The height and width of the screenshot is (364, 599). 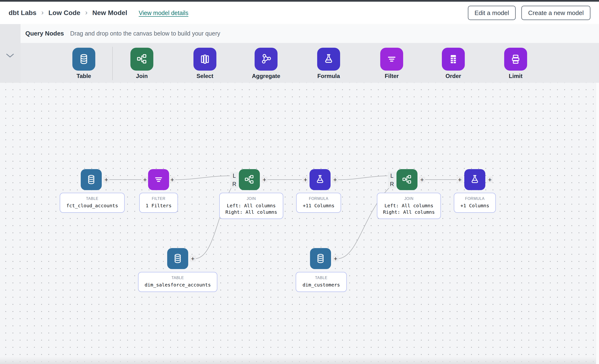 I want to click on vertical-scrollbar, so click(x=598, y=223).